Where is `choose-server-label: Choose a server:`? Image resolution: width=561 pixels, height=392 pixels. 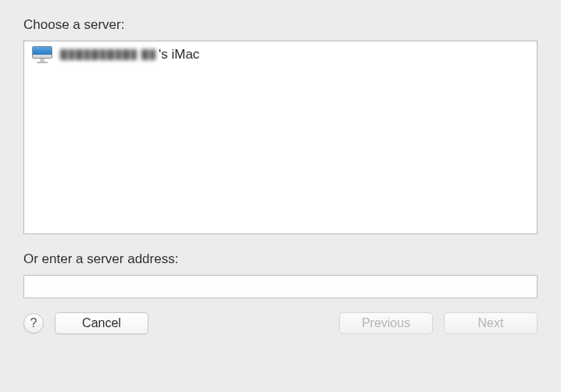
choose-server-label: Choose a server: is located at coordinates (280, 25).